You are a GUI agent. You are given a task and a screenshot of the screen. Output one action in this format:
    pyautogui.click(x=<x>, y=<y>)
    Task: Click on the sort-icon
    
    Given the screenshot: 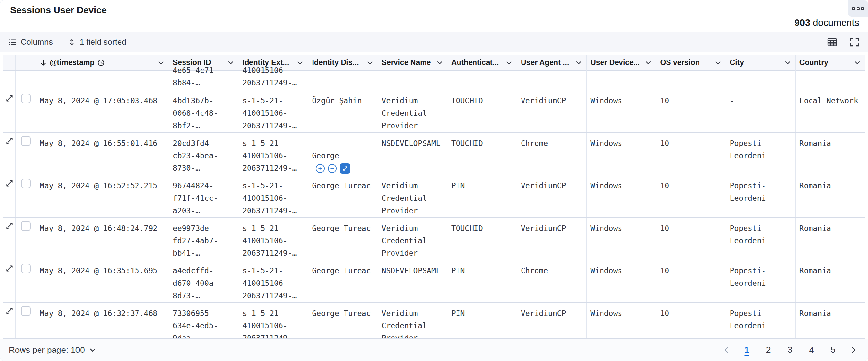 What is the action you would take?
    pyautogui.click(x=72, y=42)
    